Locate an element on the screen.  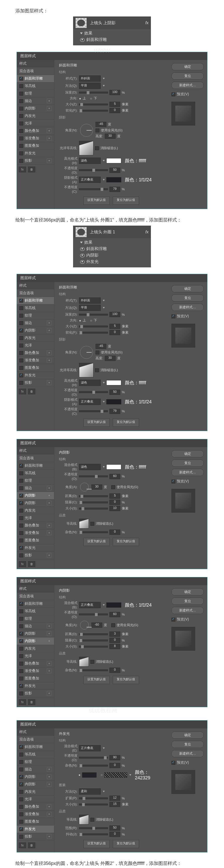
sidebar-outer-glow: 外发光 is located at coordinates (36, 153).